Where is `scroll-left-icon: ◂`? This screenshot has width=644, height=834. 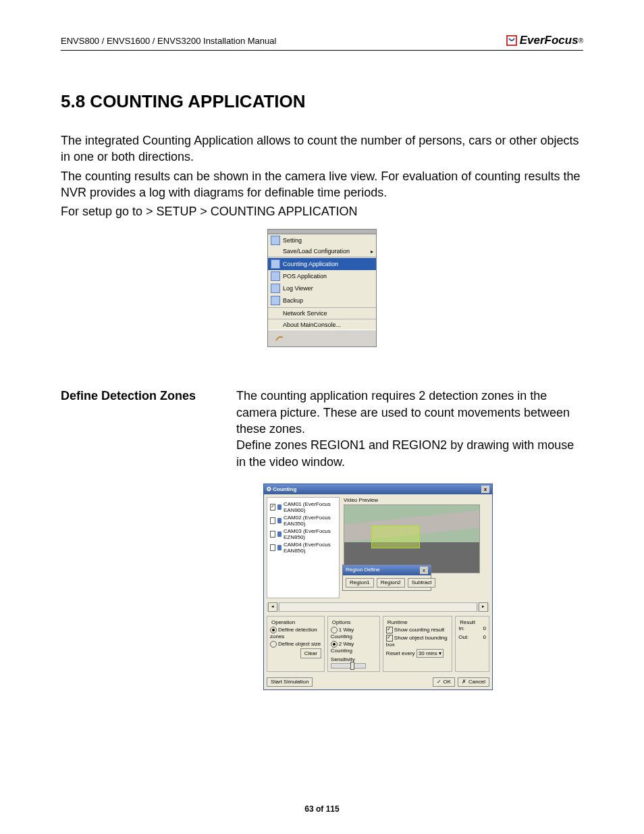
scroll-left-icon: ◂ is located at coordinates (273, 607).